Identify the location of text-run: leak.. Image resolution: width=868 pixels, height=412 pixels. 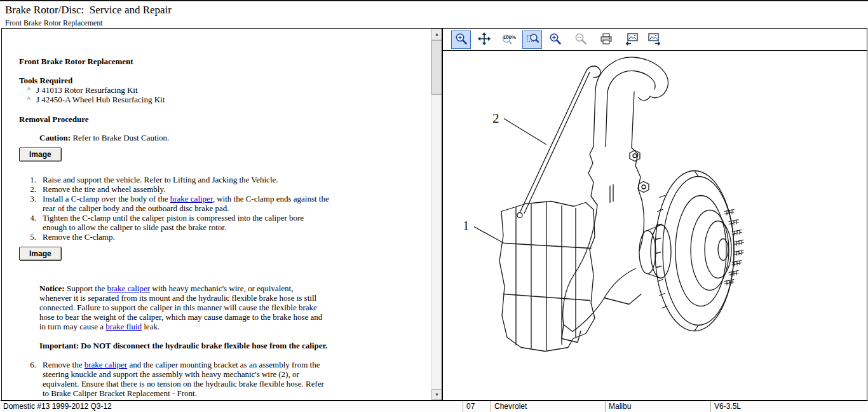
(151, 327).